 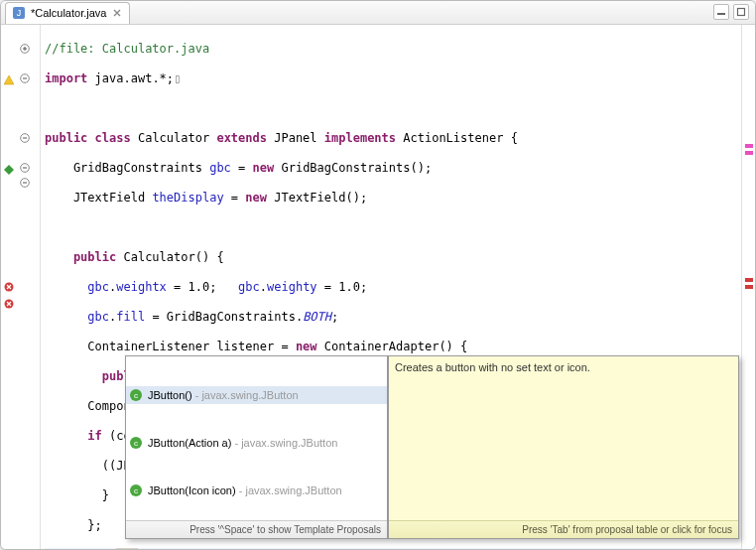 What do you see at coordinates (256, 490) in the screenshot?
I see `proposal-item: c JButton(Icon icon) - javax.swing.JButt…` at bounding box center [256, 490].